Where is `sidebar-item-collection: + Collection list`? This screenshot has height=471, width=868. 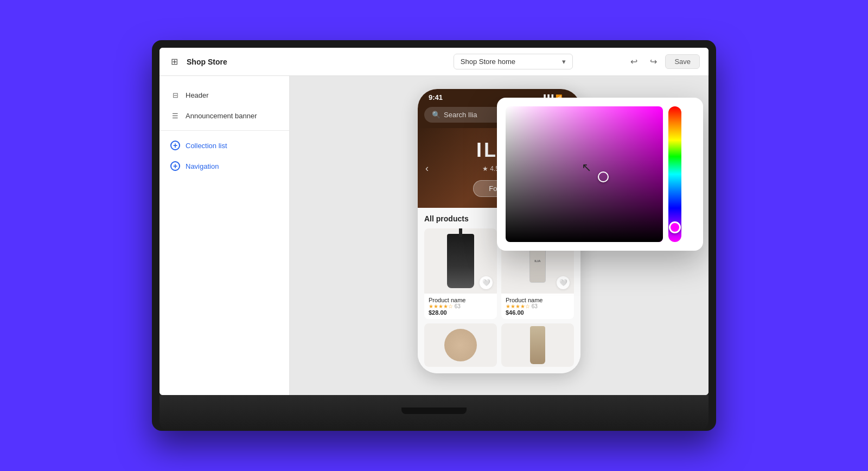 sidebar-item-collection: + Collection list is located at coordinates (225, 145).